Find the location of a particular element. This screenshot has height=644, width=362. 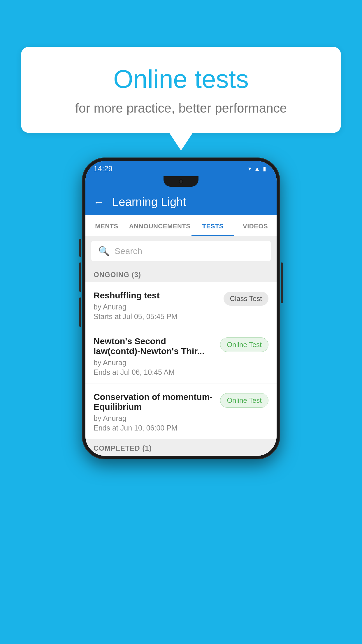

test-item-2: Newton's Second law(contd)-Newton's Thir… is located at coordinates (181, 356).